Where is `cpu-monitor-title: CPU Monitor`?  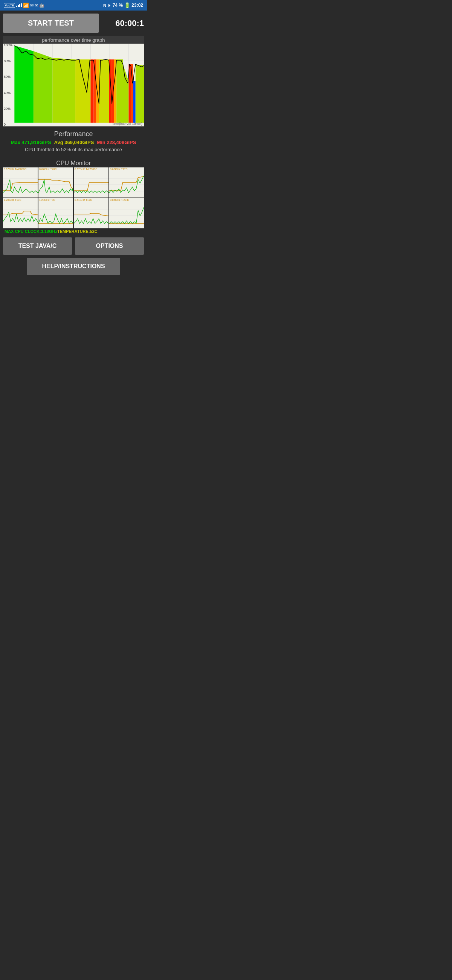
cpu-monitor-title: CPU Monitor is located at coordinates (73, 163).